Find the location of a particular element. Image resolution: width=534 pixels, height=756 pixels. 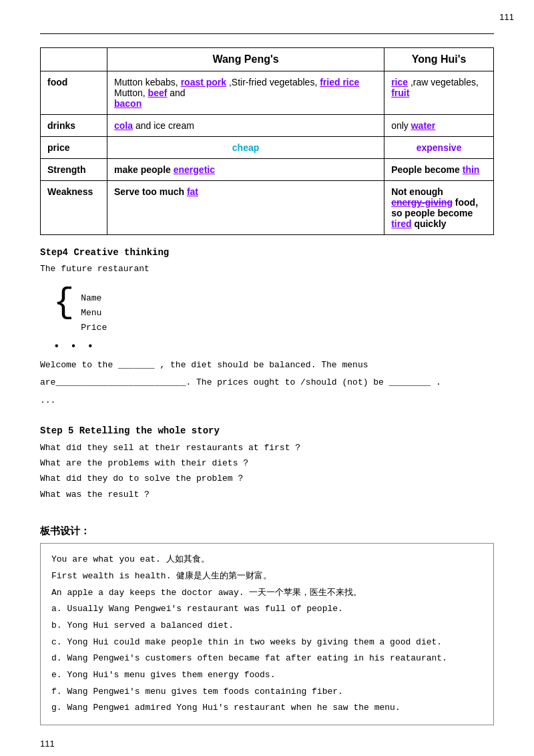

yong-strength: People become thin is located at coordinates (439, 170).